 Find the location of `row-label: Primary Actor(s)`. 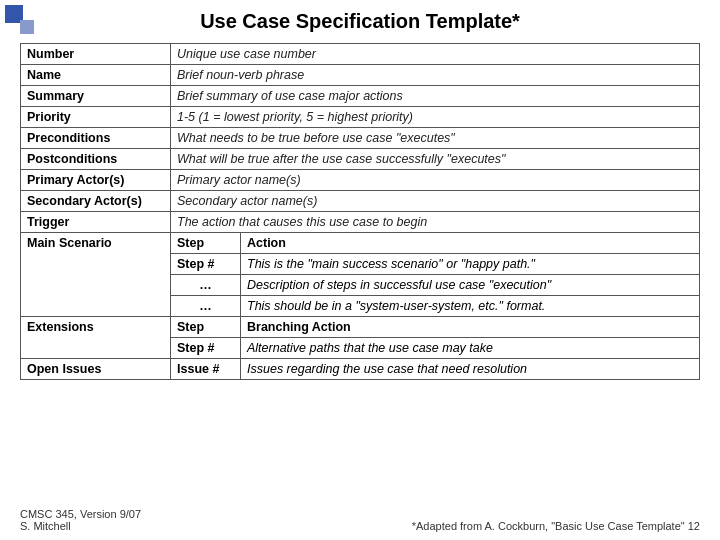

row-label: Primary Actor(s) is located at coordinates (96, 180).